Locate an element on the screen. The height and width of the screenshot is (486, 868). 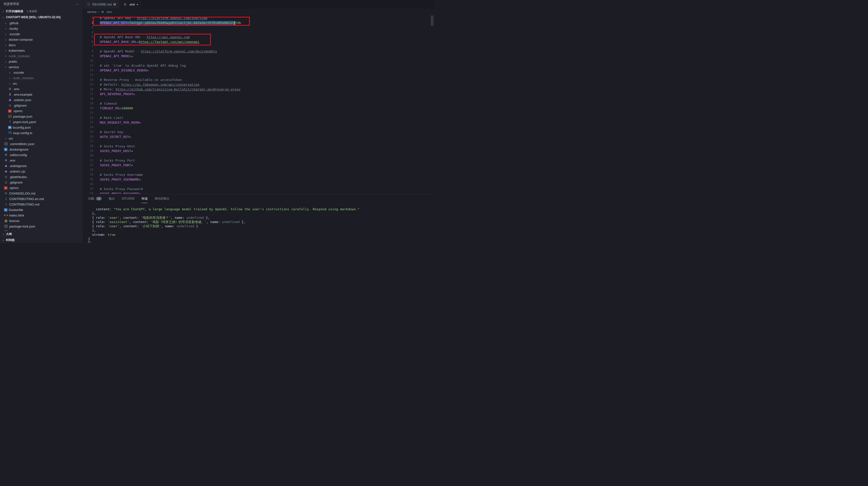
code-line: 24 is located at coordinates (259, 127).